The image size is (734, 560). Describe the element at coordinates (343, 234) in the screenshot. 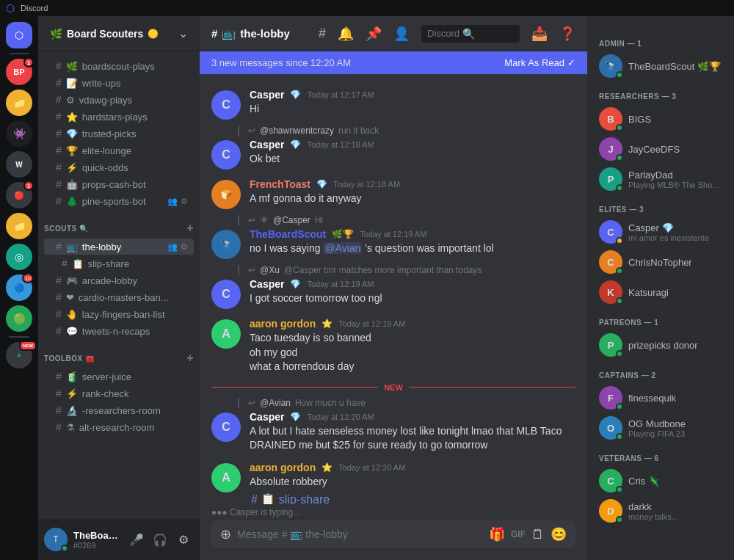

I see `badge: 🌿🏆` at that location.